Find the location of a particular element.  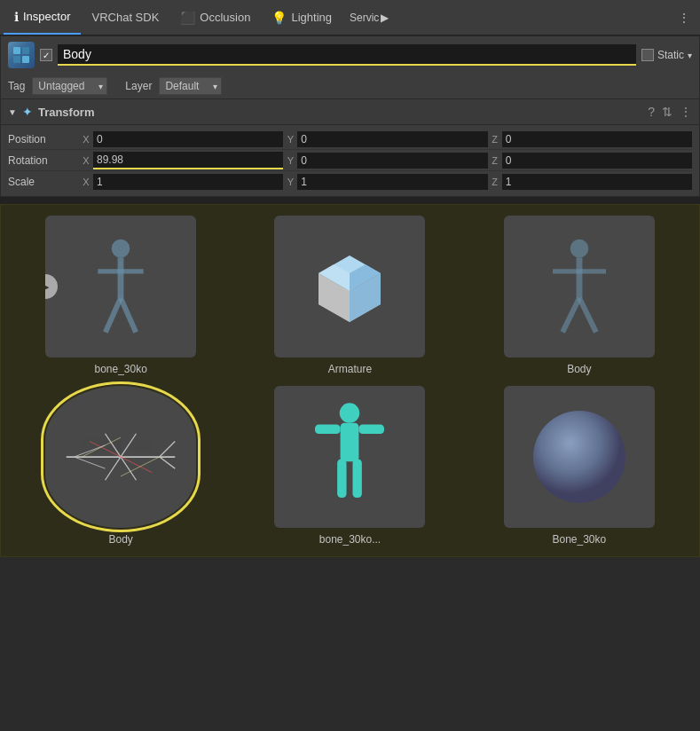

tab-inspector-label: Inspector is located at coordinates (46, 16).